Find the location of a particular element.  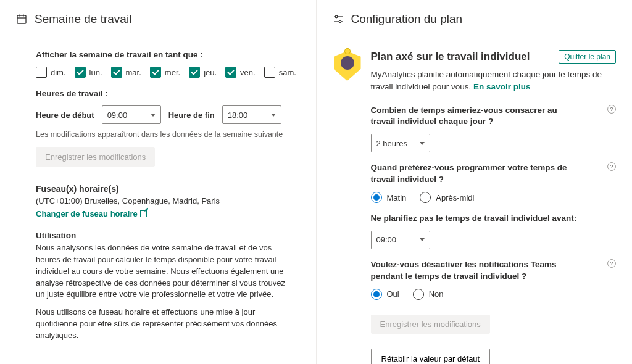

end-time-select: 18:00 is located at coordinates (252, 115).